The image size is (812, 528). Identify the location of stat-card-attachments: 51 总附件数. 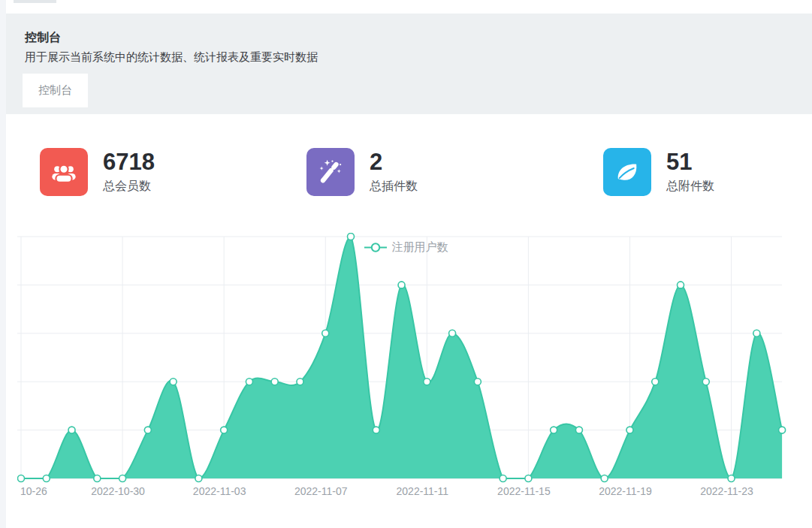
(708, 172).